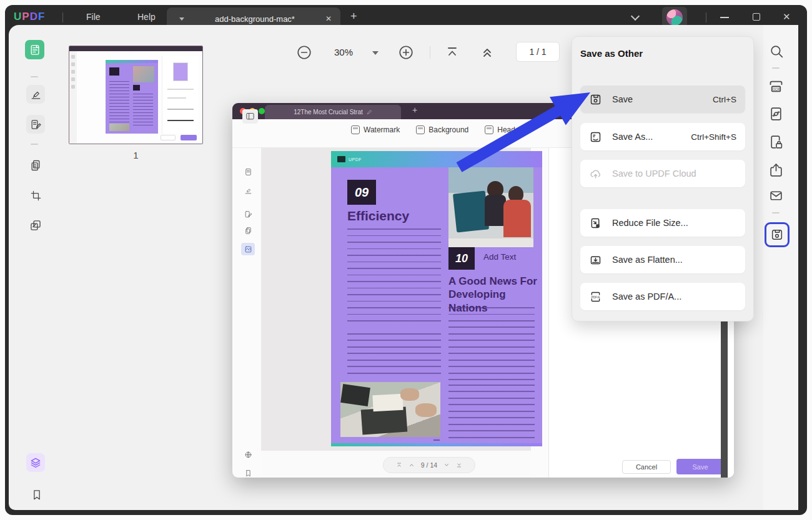 The height and width of the screenshot is (520, 812). I want to click on zoom-in-button, so click(406, 52).